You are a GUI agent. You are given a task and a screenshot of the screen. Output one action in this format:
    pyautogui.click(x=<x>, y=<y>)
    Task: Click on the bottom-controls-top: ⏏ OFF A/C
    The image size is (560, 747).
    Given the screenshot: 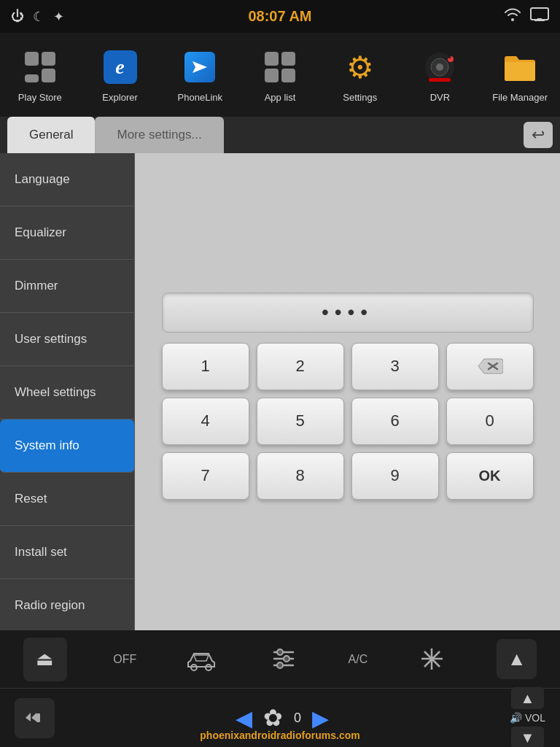 What is the action you would take?
    pyautogui.click(x=280, y=659)
    